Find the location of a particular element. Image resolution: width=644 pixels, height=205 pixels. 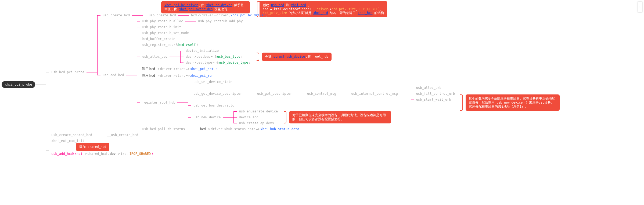

node-usb-phy-roothub-add-phy: usb_phy_roothub_add_phy is located at coordinates (220, 21).